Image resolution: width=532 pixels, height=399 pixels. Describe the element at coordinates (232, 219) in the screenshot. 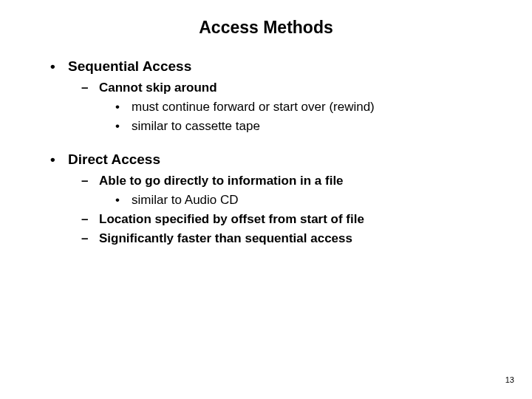

I see `sub-text: Location specified by offset from start …` at that location.